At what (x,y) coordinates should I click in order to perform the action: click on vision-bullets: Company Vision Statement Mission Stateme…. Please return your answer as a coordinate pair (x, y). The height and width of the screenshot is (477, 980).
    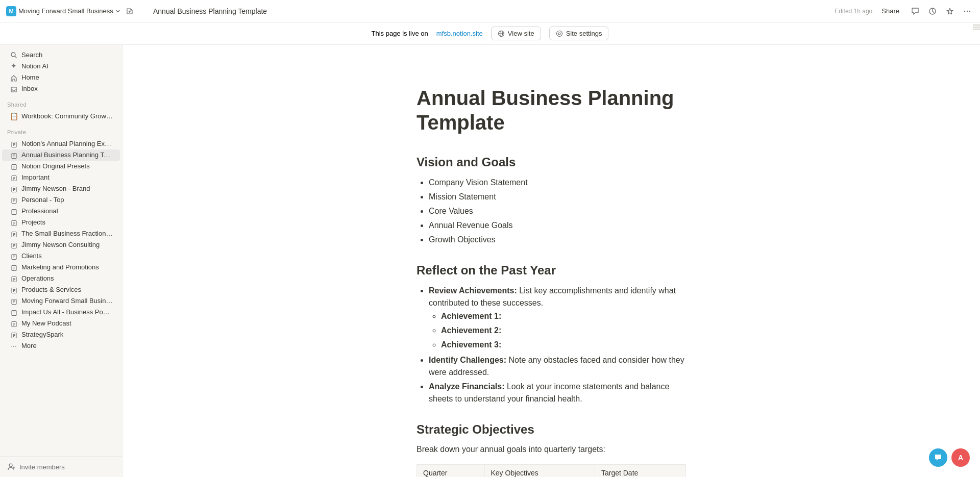
    Looking at the image, I should click on (557, 211).